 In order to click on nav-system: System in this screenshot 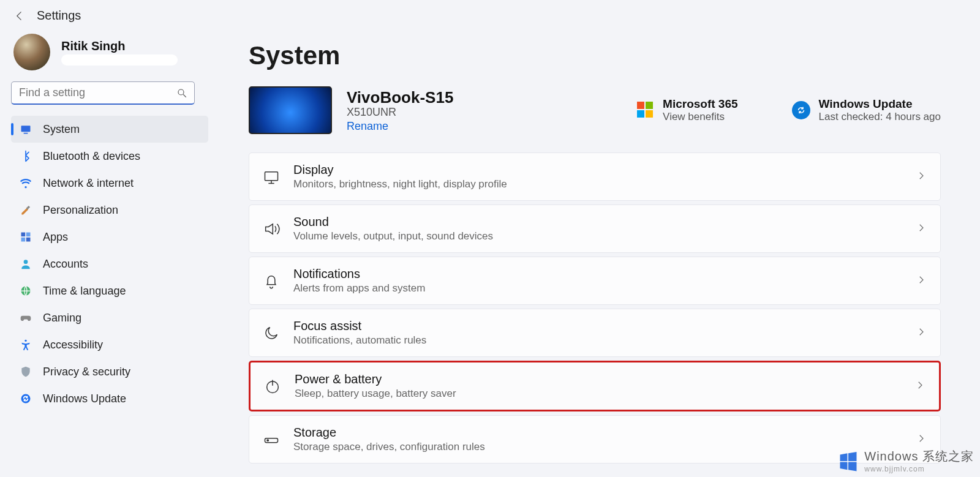, I will do `click(110, 129)`.